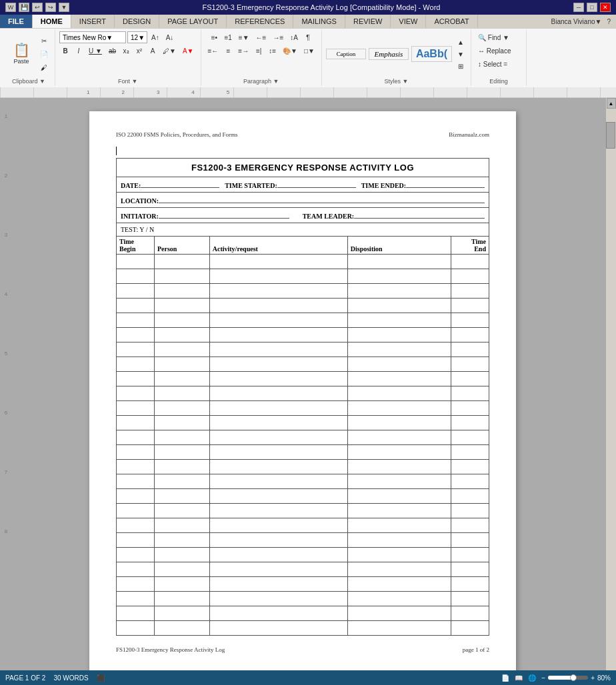 The width and height of the screenshot is (616, 685). What do you see at coordinates (592, 7) in the screenshot?
I see `restore-btn: □` at bounding box center [592, 7].